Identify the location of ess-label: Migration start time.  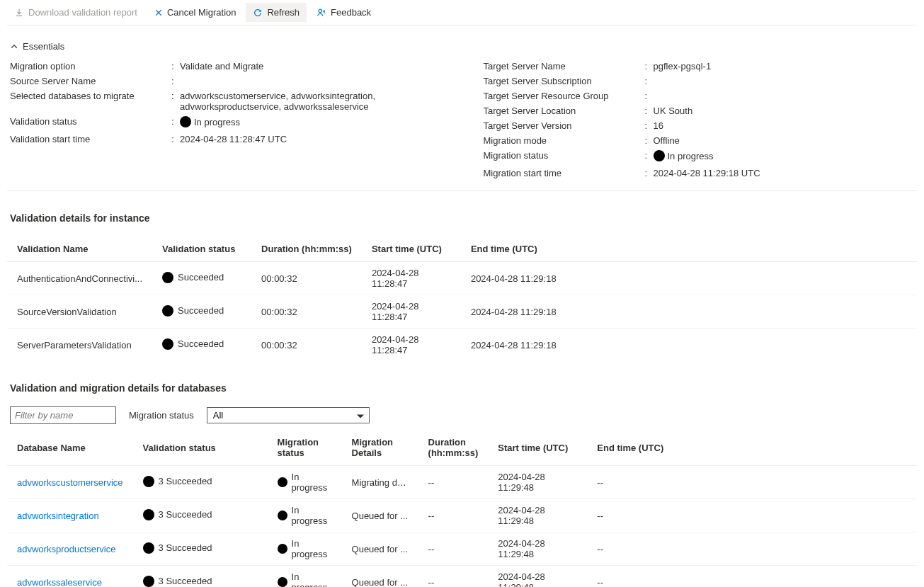
(565, 173).